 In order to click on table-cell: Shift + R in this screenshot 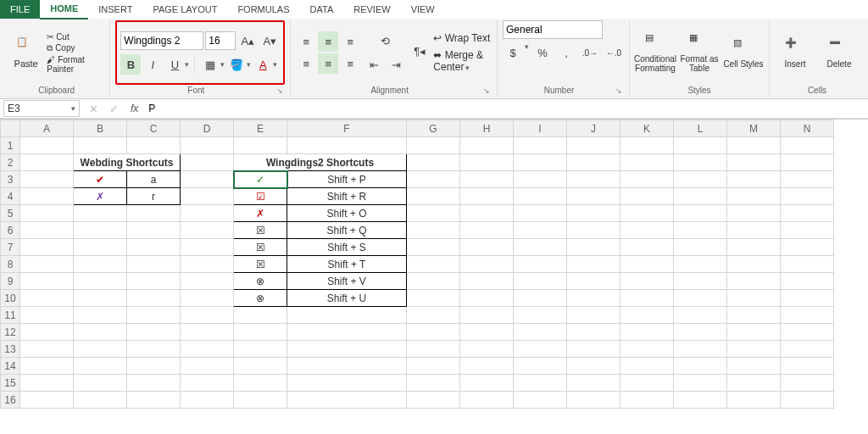, I will do `click(348, 197)`.